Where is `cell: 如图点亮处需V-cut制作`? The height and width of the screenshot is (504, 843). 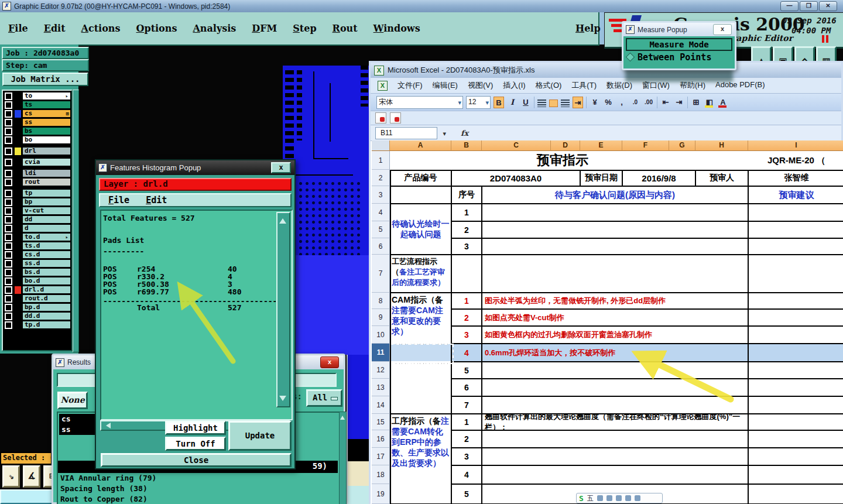 cell: 如图点亮处需V-cut制作 is located at coordinates (615, 317).